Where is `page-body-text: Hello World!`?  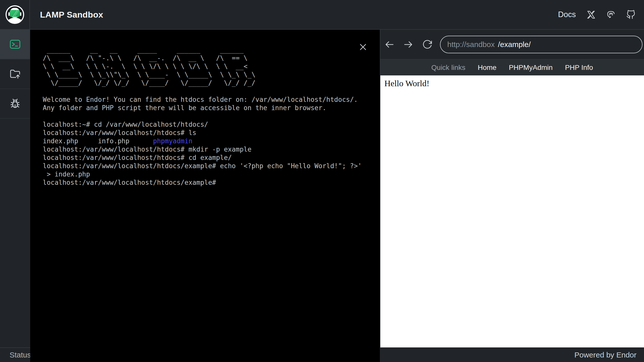
page-body-text: Hello World! is located at coordinates (514, 83).